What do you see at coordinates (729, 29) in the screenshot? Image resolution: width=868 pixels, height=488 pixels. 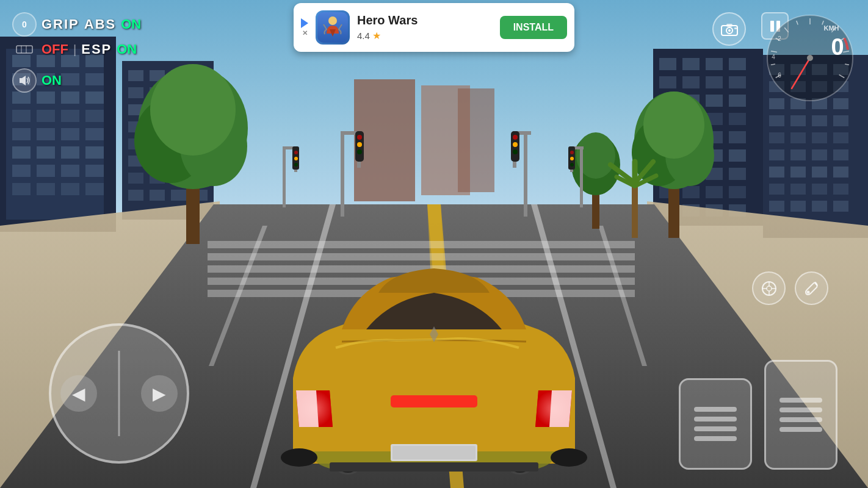 I see `camera-button` at bounding box center [729, 29].